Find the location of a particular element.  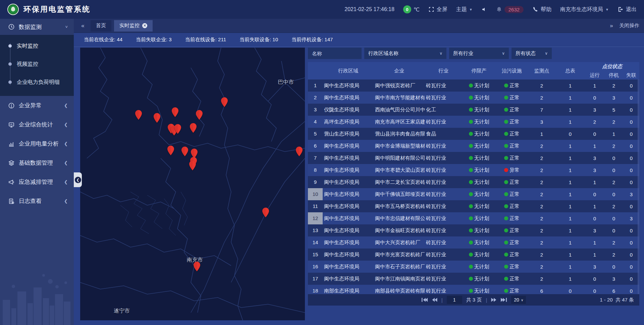

table-row: 11阆中生态环境局阆中市五马桥页岩机砖砖瓦行业无计划正常21120 is located at coordinates (474, 206).